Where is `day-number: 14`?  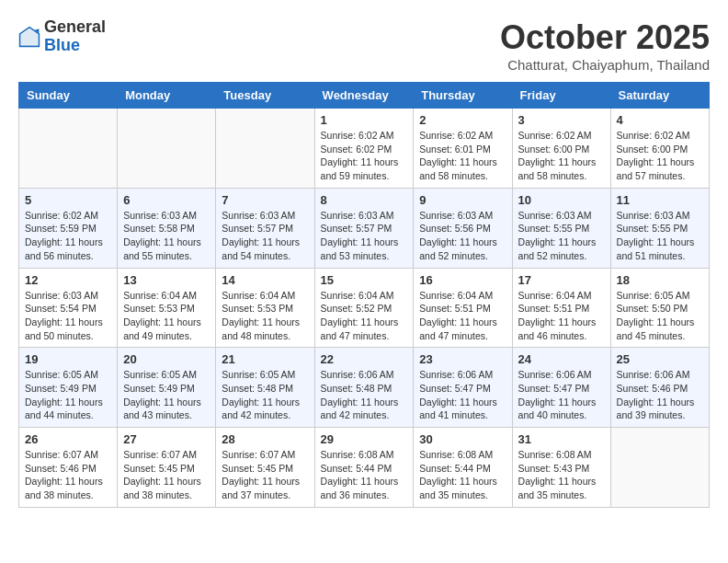
day-number: 14 is located at coordinates (265, 280).